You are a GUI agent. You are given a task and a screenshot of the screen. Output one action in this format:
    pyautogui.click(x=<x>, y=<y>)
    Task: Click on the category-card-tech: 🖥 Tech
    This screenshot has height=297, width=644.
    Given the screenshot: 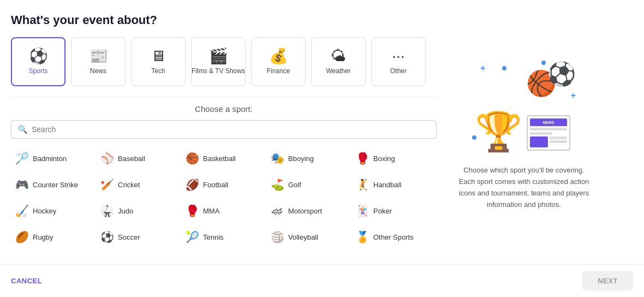 What is the action you would take?
    pyautogui.click(x=158, y=62)
    